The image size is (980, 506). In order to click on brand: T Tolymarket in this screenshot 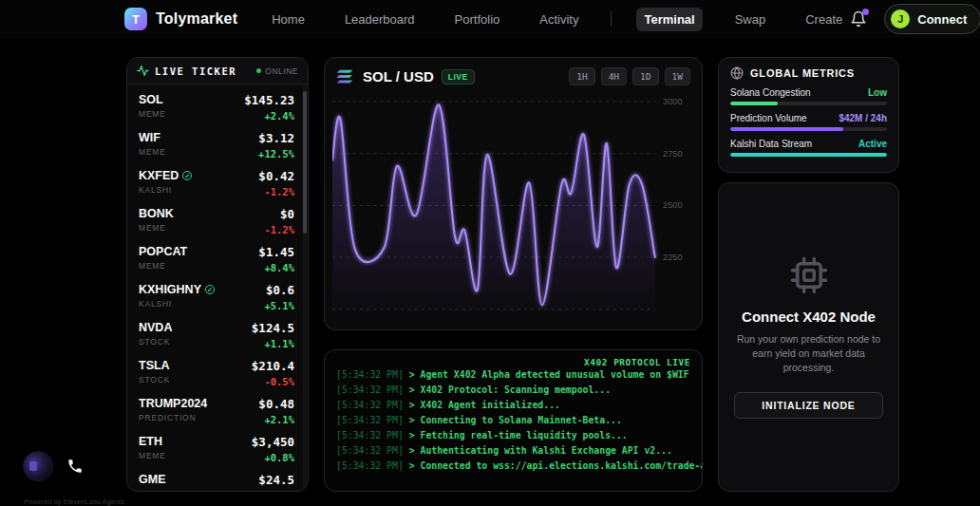, I will do `click(180, 19)`.